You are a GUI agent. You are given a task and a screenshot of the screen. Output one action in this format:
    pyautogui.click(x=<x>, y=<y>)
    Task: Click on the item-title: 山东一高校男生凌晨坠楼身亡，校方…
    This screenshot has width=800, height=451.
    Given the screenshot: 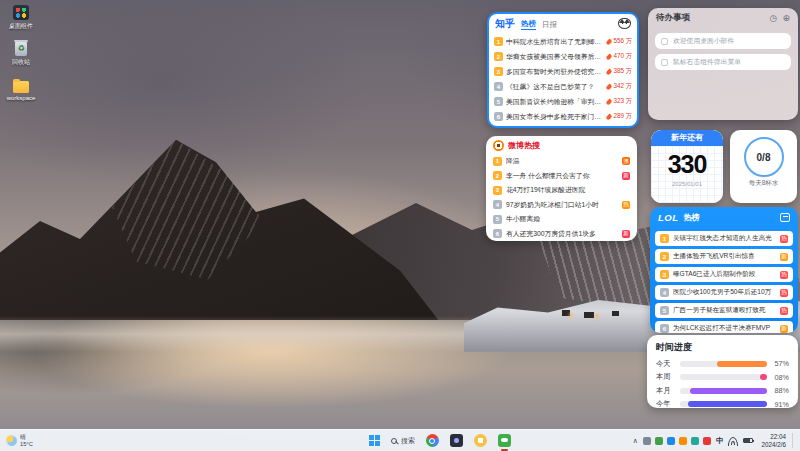 What is the action you would take?
    pyautogui.click(x=555, y=128)
    